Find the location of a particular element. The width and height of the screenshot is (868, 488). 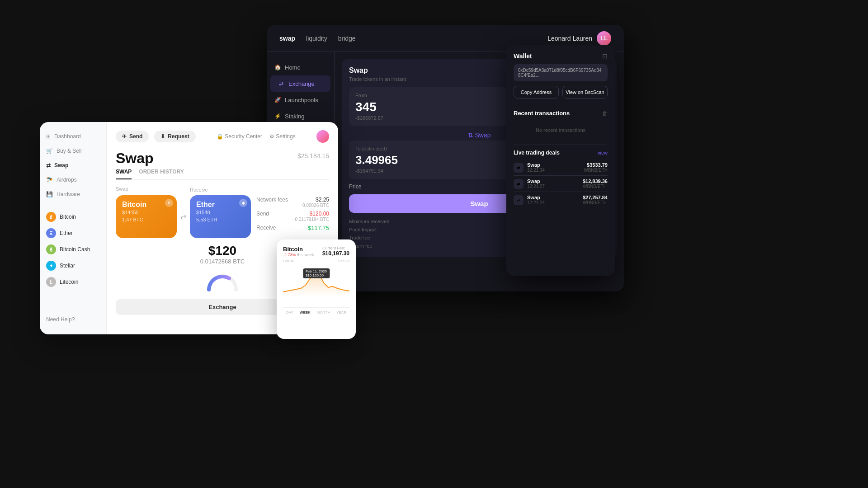

btc-badge: 8 is located at coordinates (169, 203).